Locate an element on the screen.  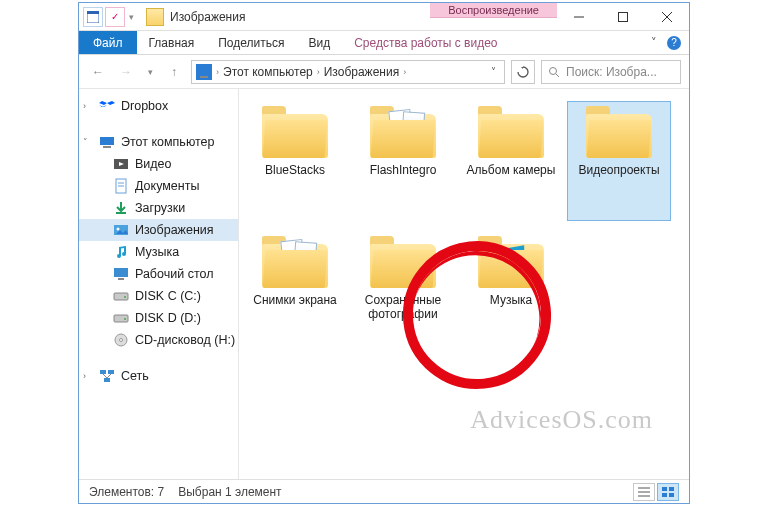
search-input: Поиск: Изобра... is located at coordinates (611, 72).